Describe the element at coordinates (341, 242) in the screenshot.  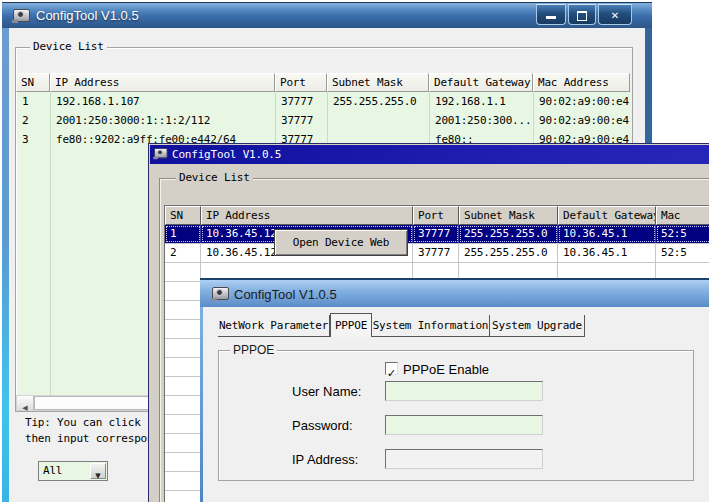
I see `menu-item-open-device-web: Open Device Web` at that location.